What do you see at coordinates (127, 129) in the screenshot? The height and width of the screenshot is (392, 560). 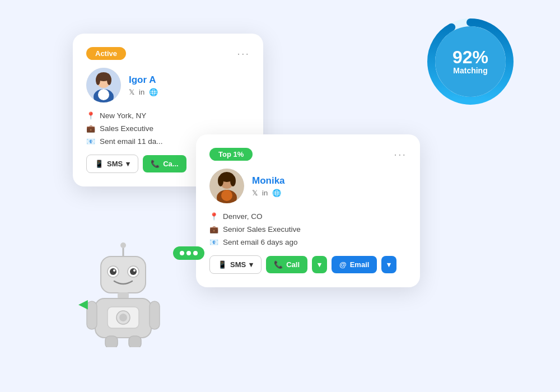 I see `role-text-card1: Sales Executive` at bounding box center [127, 129].